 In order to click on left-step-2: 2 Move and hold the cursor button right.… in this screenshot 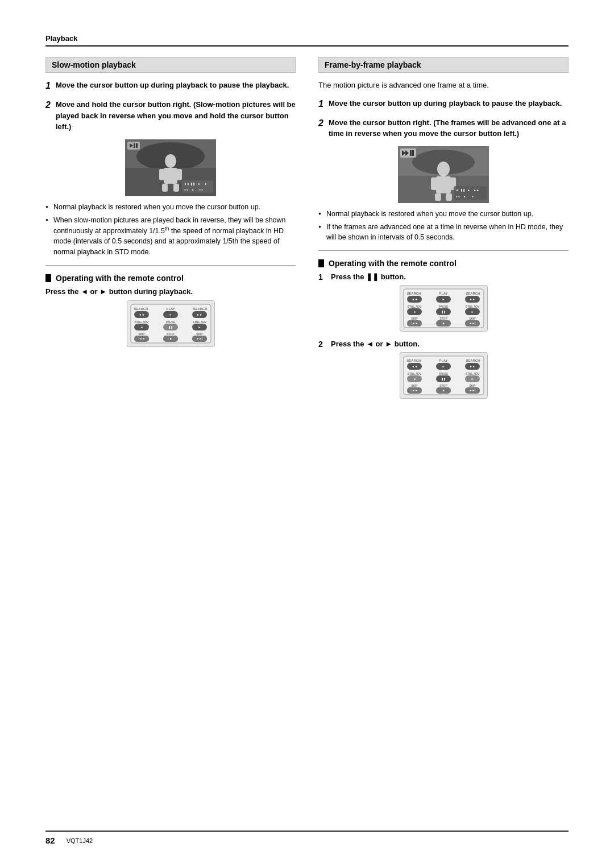, I will do `click(171, 116)`.